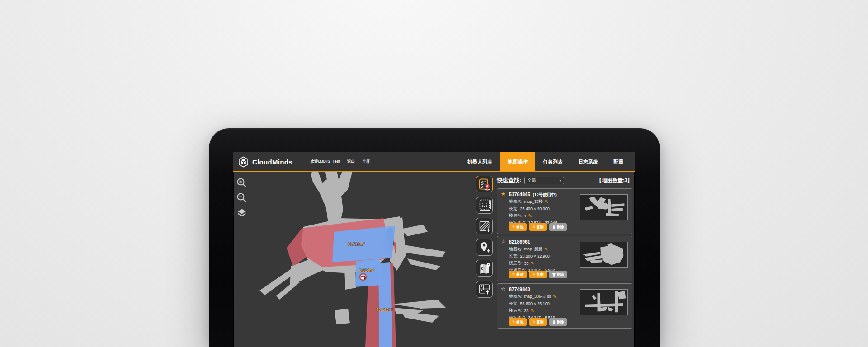  I want to click on nav-log-system: 日志系统, so click(588, 162).